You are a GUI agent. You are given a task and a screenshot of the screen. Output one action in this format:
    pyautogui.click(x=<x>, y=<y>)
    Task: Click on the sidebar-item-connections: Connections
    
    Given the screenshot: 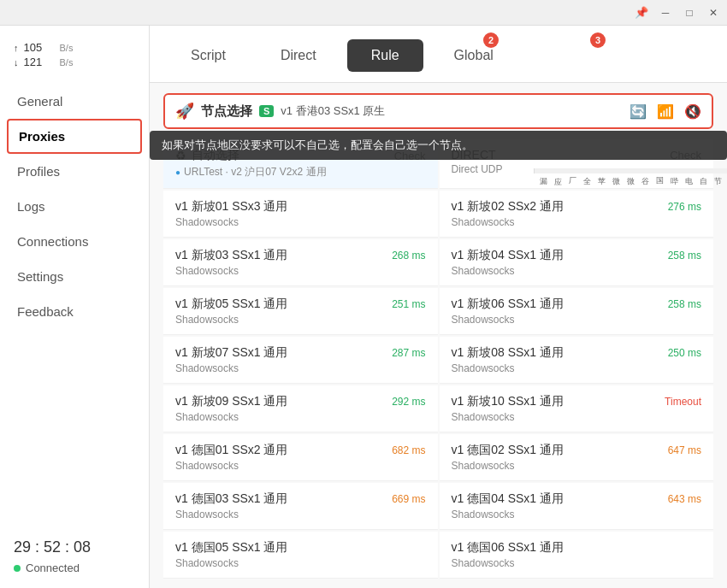 What is the action you would take?
    pyautogui.click(x=74, y=241)
    